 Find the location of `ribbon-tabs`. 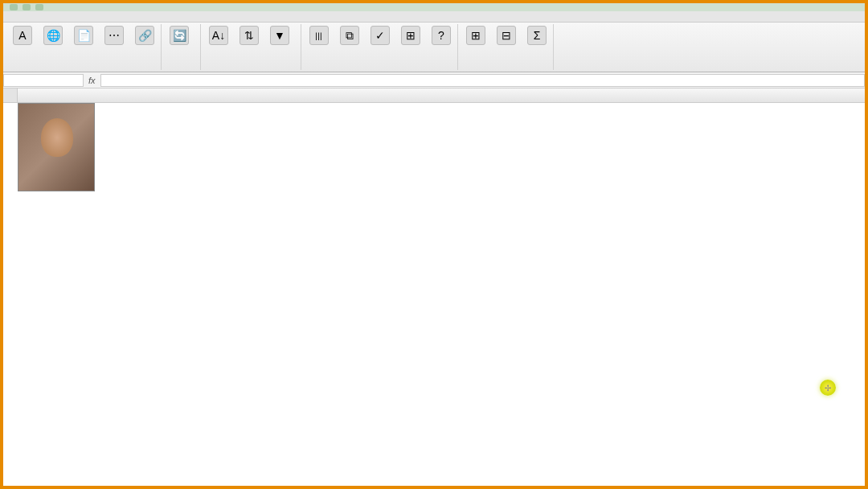

ribbon-tabs is located at coordinates (434, 17).